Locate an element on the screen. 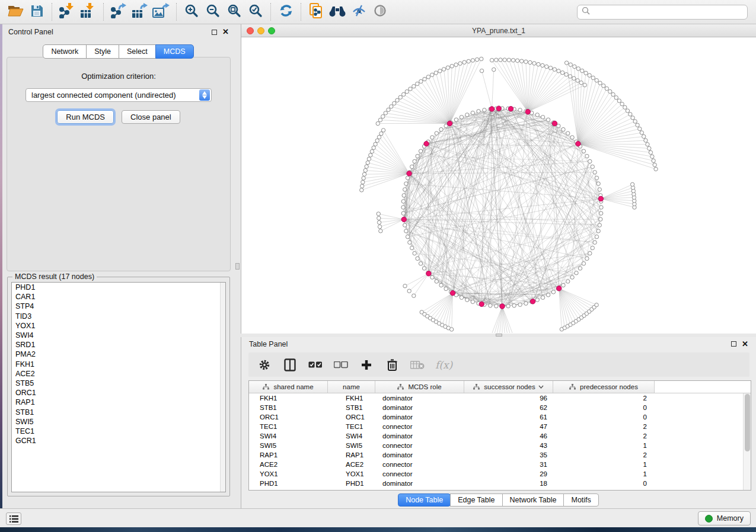  search-icon is located at coordinates (586, 12).